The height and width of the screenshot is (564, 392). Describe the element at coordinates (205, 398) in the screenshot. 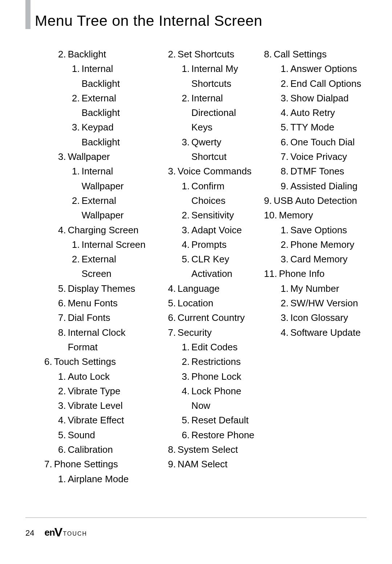

I see `menu-item: 4.Lock Phone Now` at that location.